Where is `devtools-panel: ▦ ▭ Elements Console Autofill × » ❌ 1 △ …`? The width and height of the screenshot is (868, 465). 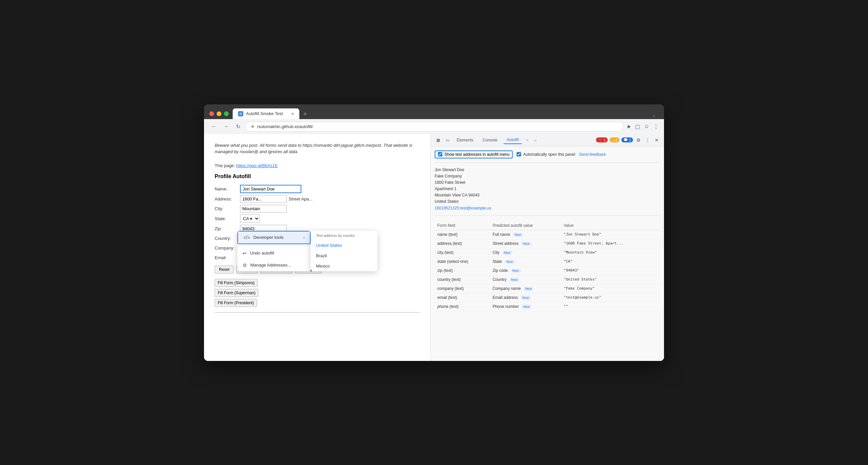
devtools-panel: ▦ ▭ Elements Console Autofill × » ❌ 1 △ … is located at coordinates (547, 248).